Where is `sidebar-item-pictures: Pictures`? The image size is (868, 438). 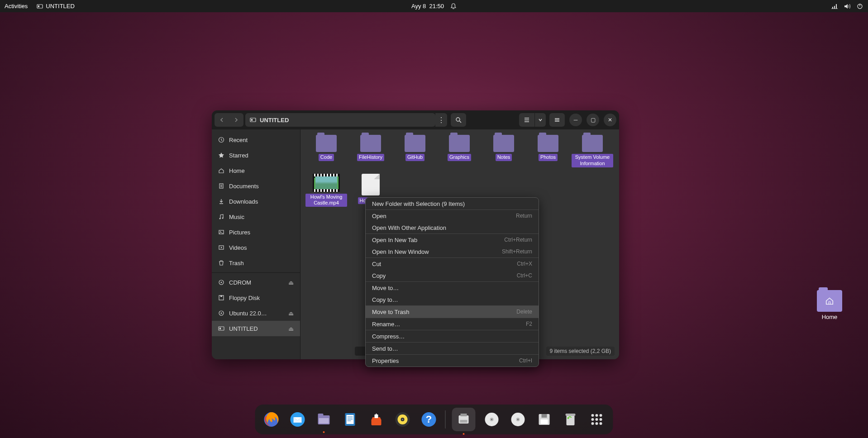 sidebar-item-pictures: Pictures is located at coordinates (256, 232).